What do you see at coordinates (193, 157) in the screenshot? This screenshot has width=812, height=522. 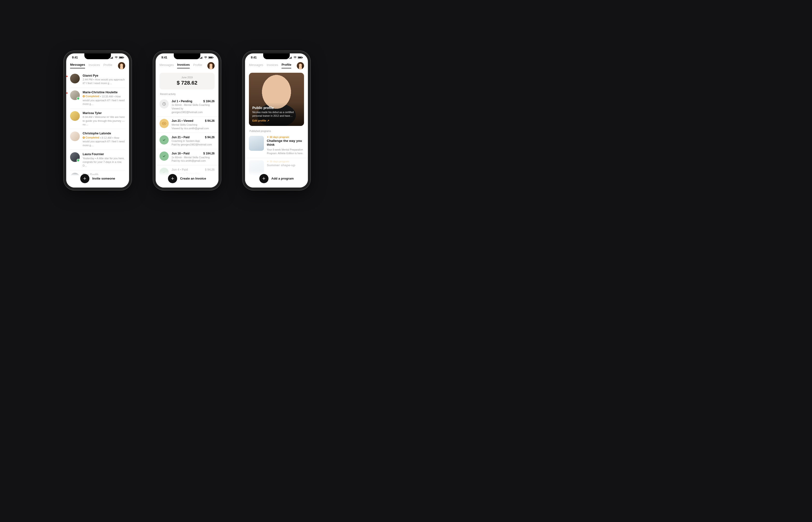 I see `invoice-info: Jun 16 • Paid$ 184.261x 60min · Mental S…` at bounding box center [193, 157].